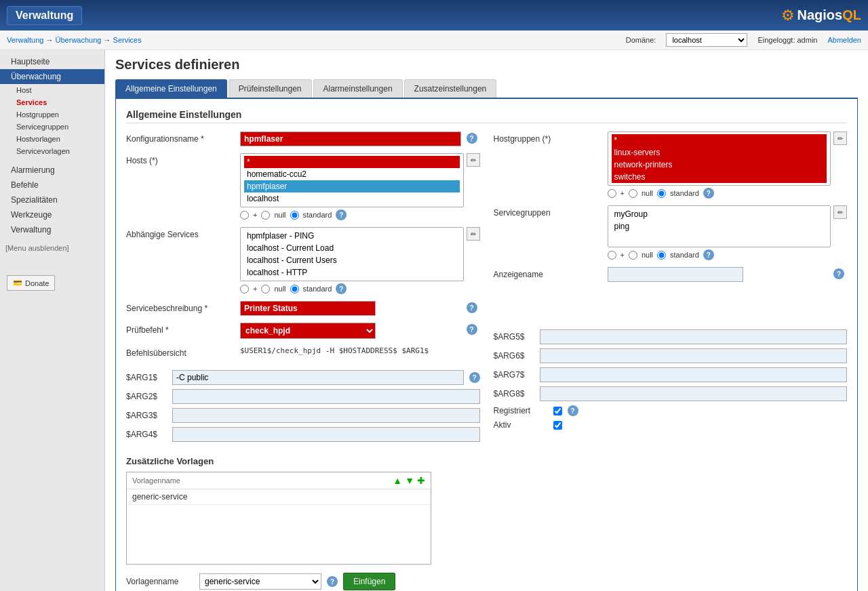 The image size is (868, 591). Describe the element at coordinates (840, 138) in the screenshot. I see `edit-hostgruppen-icon: ✏` at that location.